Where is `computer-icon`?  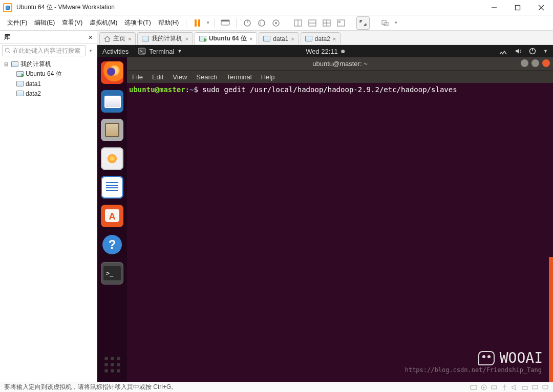
computer-icon is located at coordinates (145, 39).